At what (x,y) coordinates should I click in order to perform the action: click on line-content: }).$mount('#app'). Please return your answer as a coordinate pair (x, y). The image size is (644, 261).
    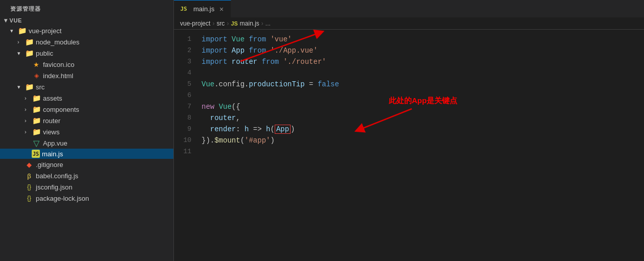
    Looking at the image, I should click on (421, 140).